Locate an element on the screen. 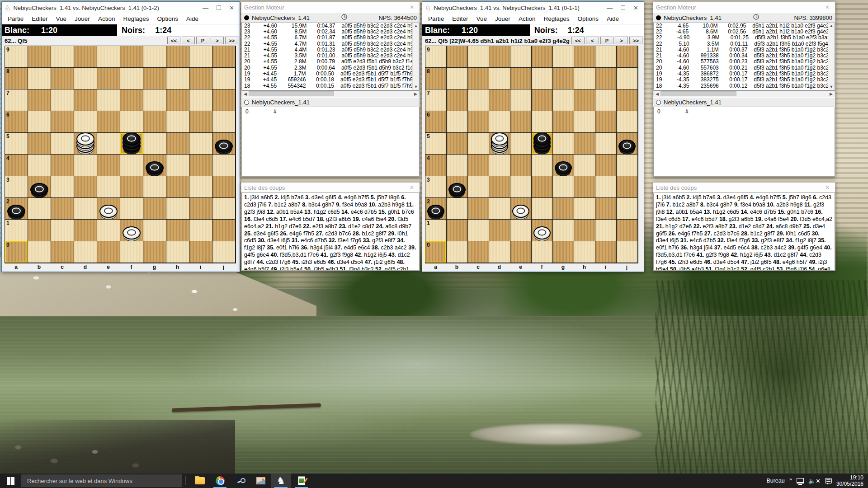 The width and height of the screenshot is (868, 488). taskbar-search-input: Rechercher sur le web et dans Windows is located at coordinates (101, 481).